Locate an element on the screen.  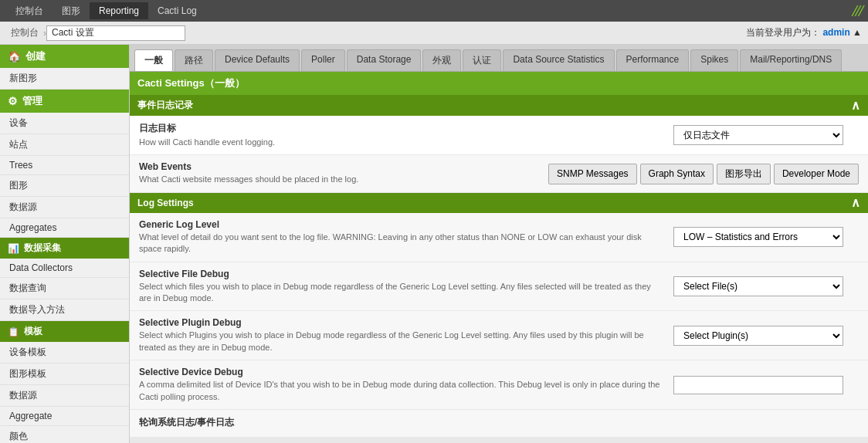
nav-item-graphs: 图形 is located at coordinates (71, 11).